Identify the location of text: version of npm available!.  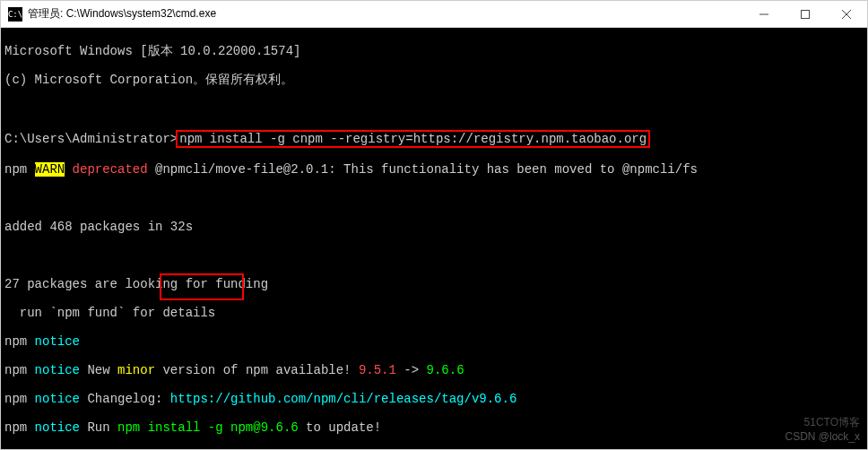
(256, 370).